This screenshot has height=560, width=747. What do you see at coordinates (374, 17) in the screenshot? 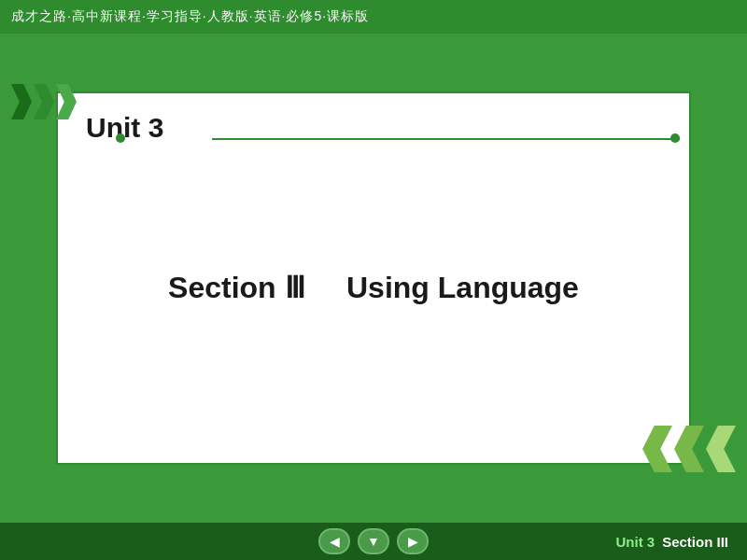
I see `header-bar: 成才之路·高中新课程·学习指导·人教版·英语·必修5·课标版` at bounding box center [374, 17].